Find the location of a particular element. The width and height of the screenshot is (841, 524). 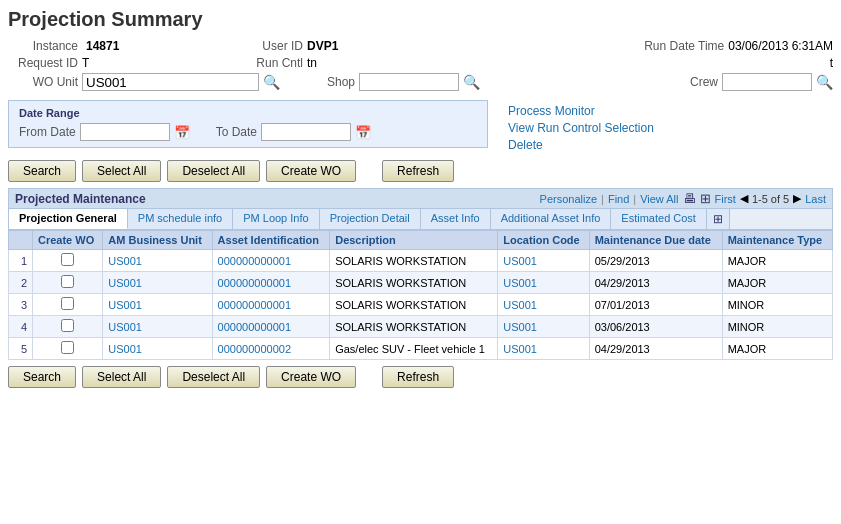

am-business-unit-1: US001 is located at coordinates (158, 261).